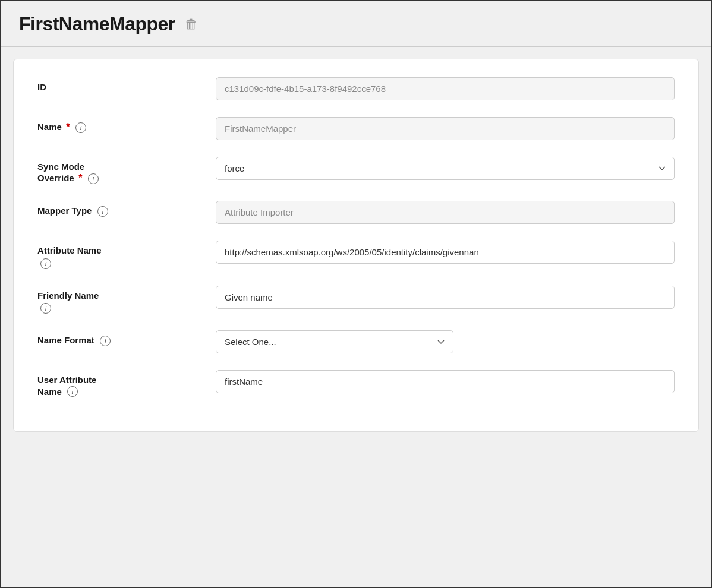 The height and width of the screenshot is (588, 712). What do you see at coordinates (356, 255) in the screenshot?
I see `attribute-name-row: Attribute Name i` at bounding box center [356, 255].